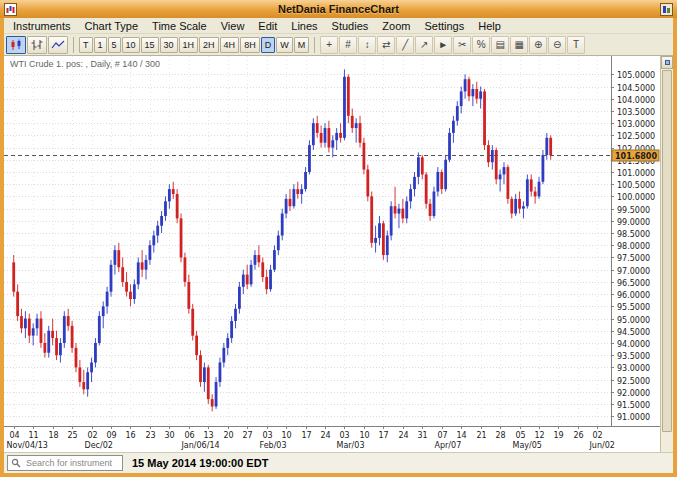  What do you see at coordinates (636, 88) in the screenshot?
I see `svg-text: 104.5000` at bounding box center [636, 88].